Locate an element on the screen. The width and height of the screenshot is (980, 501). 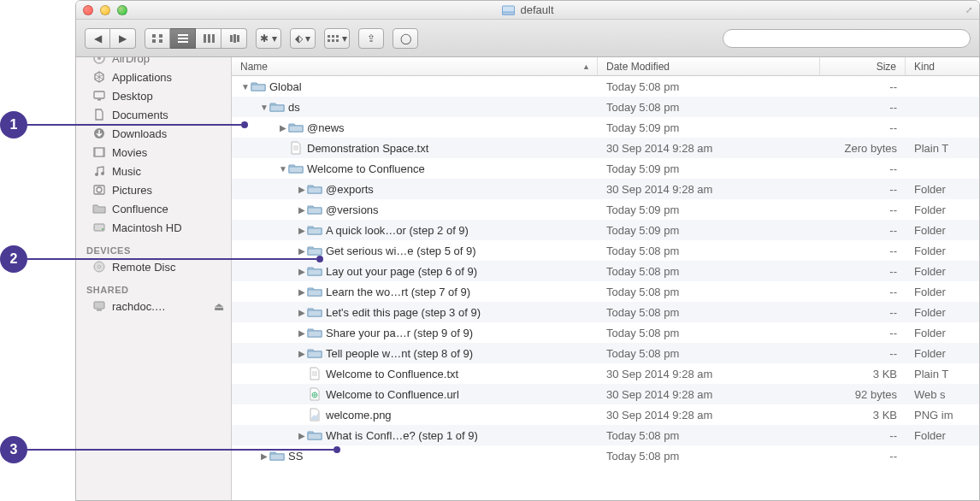
forward-button: ▶ is located at coordinates (123, 38).